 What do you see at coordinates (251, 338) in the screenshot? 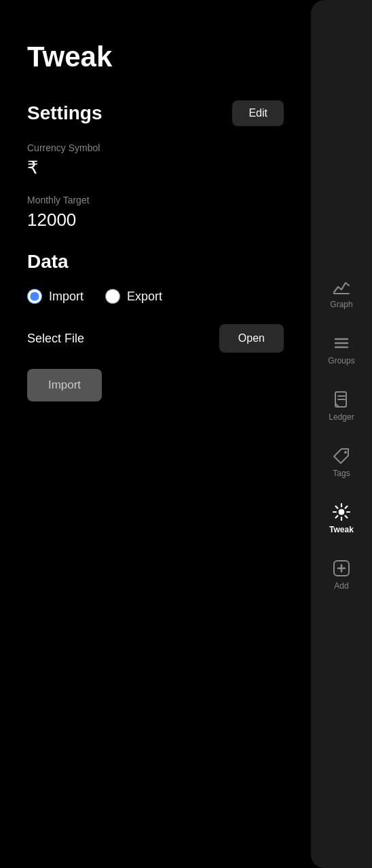
I see `open-button: Open` at bounding box center [251, 338].